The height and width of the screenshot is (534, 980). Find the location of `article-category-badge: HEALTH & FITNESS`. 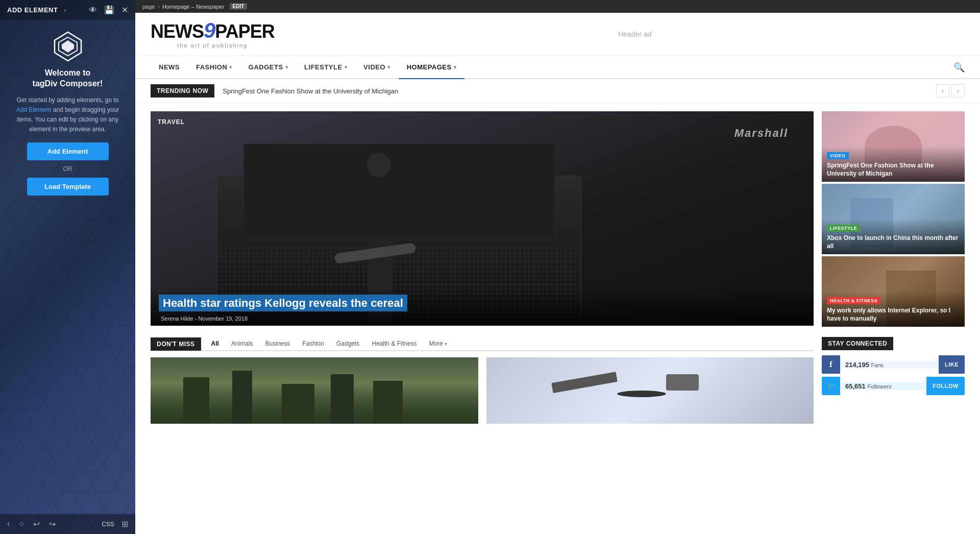

article-category-badge: HEALTH & FITNESS is located at coordinates (853, 301).